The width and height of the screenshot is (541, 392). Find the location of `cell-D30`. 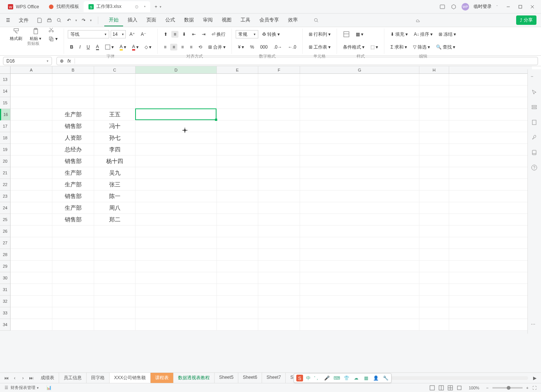

cell-D30 is located at coordinates (176, 278).